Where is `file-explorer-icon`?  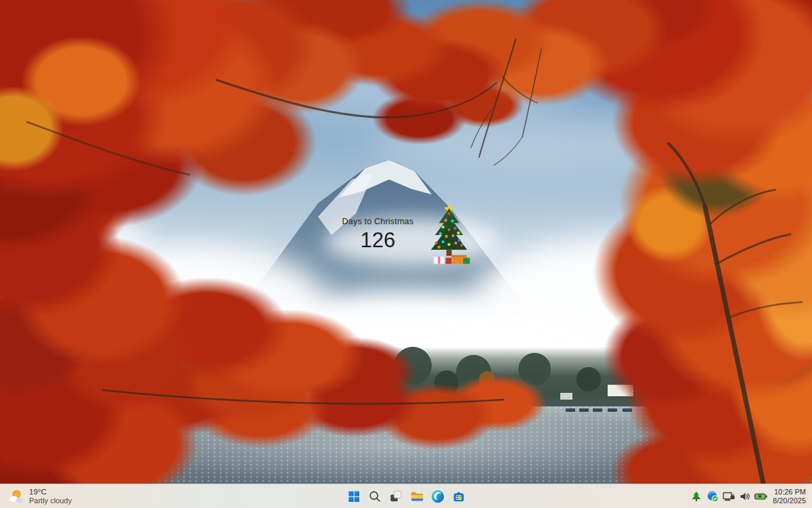 file-explorer-icon is located at coordinates (417, 496).